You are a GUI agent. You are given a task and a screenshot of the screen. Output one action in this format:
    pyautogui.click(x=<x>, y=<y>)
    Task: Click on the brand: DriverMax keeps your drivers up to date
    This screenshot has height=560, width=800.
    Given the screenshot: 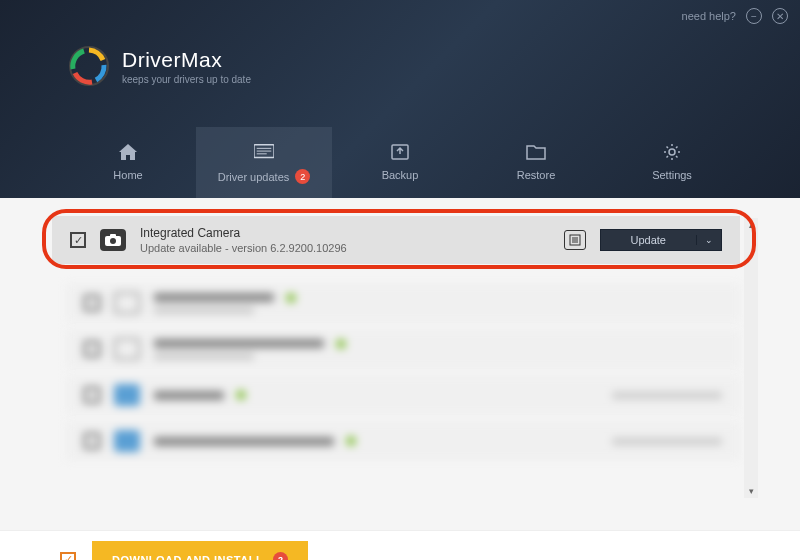 What is the action you would take?
    pyautogui.click(x=160, y=66)
    